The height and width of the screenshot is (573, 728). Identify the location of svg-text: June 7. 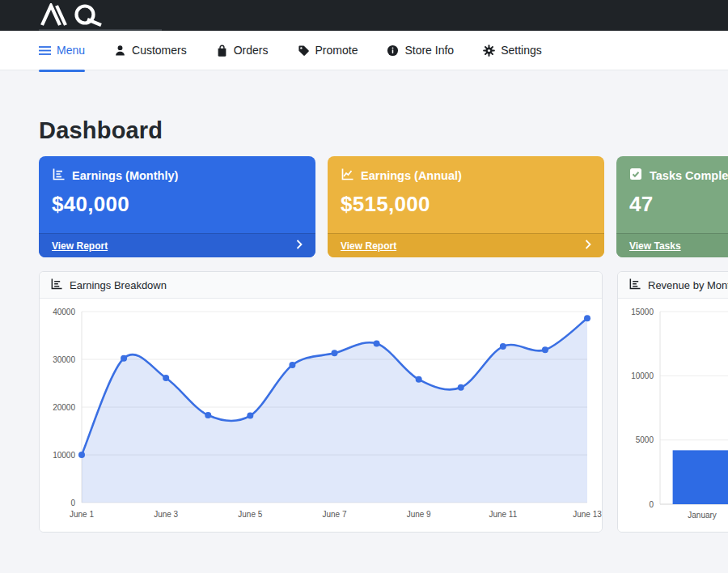
(334, 515).